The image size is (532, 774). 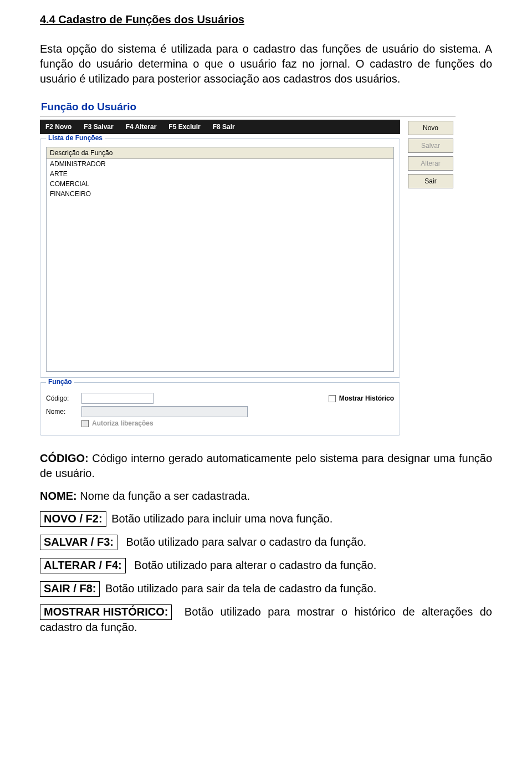 I want to click on desc-nome-label: NOME:, so click(x=59, y=496).